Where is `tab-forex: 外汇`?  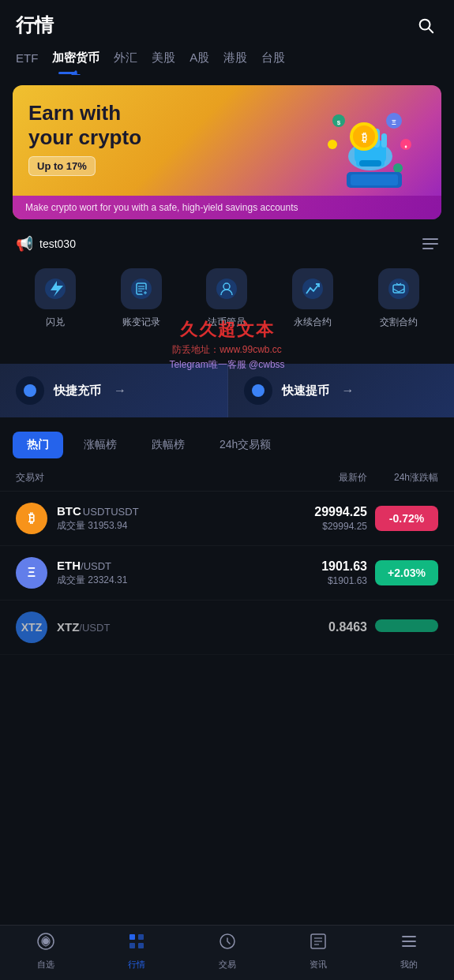 tab-forex: 外汇 is located at coordinates (126, 62).